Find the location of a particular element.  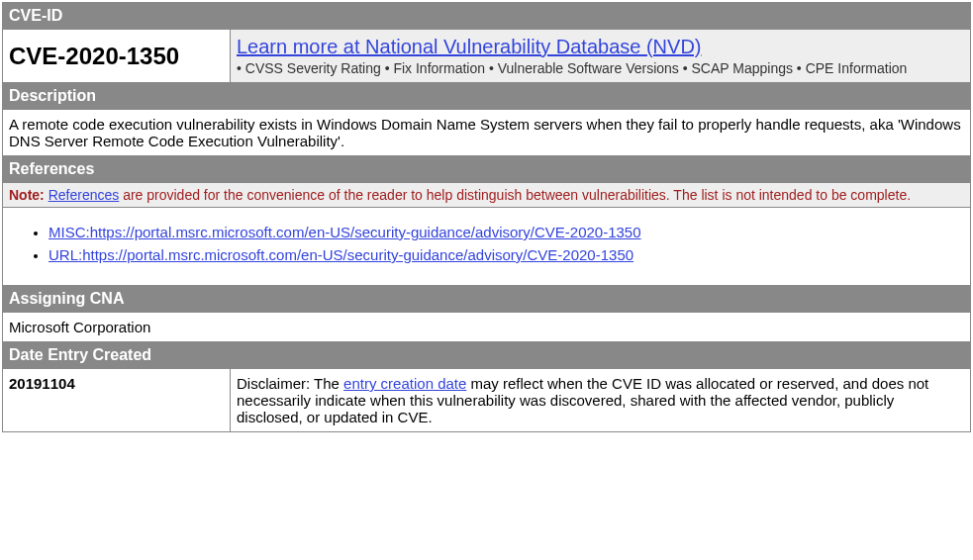

note-text: are provided for the convenience of the … is located at coordinates (515, 195).